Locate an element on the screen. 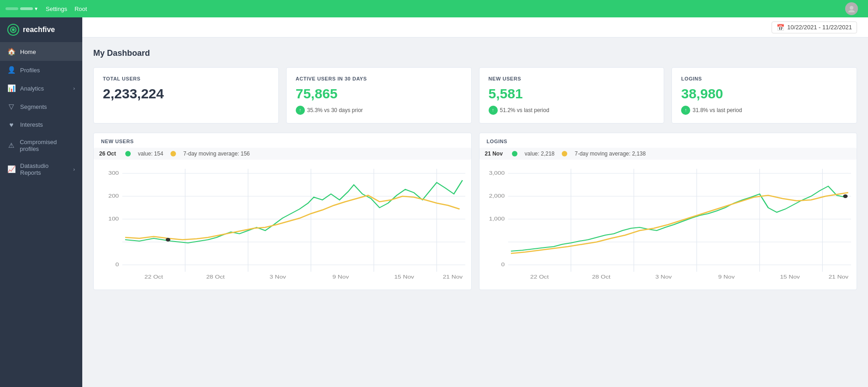  sidebar-item-interests: ♥ Interests is located at coordinates (41, 124).